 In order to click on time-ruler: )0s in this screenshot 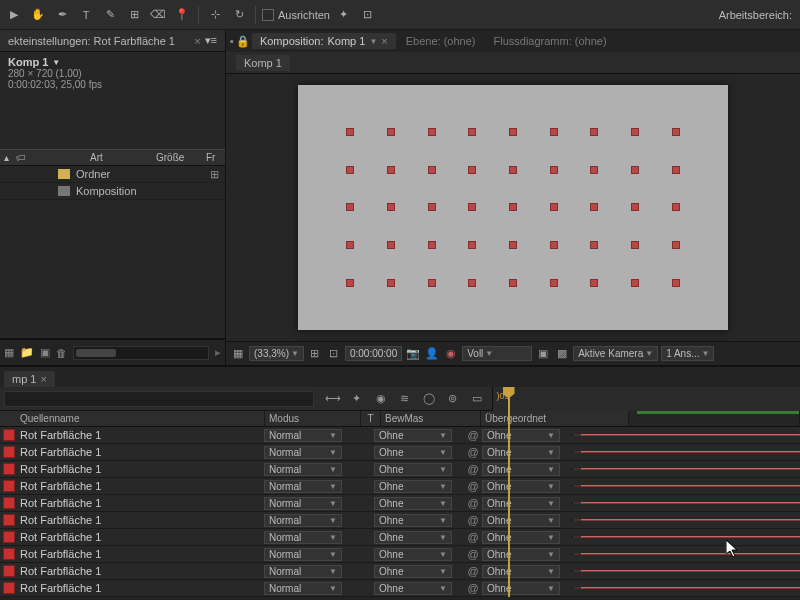, I will do `click(646, 399)`.